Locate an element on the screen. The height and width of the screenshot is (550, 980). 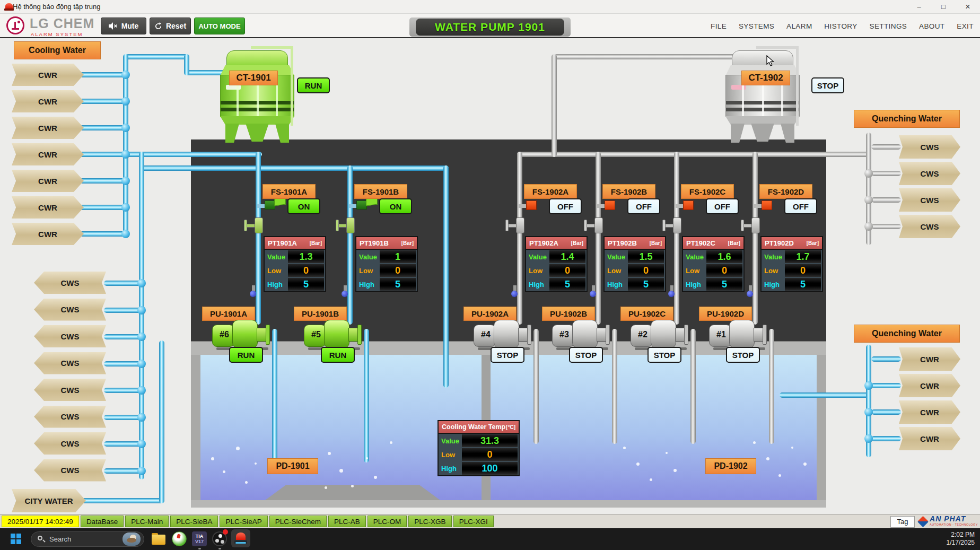
cooling-water-temp-panel: Cooling Water Temp[°C]Value31.3Low0High1… is located at coordinates (478, 448).